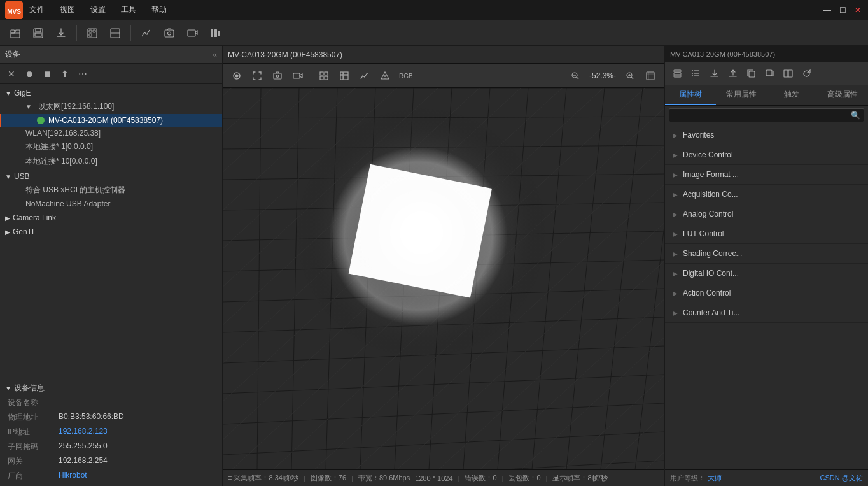  What do you see at coordinates (298, 76) in the screenshot?
I see `video-record-button` at bounding box center [298, 76].